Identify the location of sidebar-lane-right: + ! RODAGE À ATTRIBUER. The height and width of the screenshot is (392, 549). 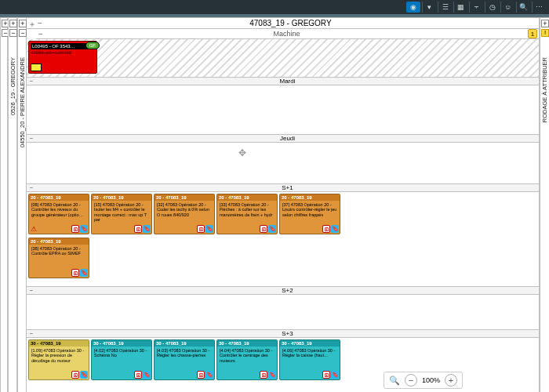
(544, 205).